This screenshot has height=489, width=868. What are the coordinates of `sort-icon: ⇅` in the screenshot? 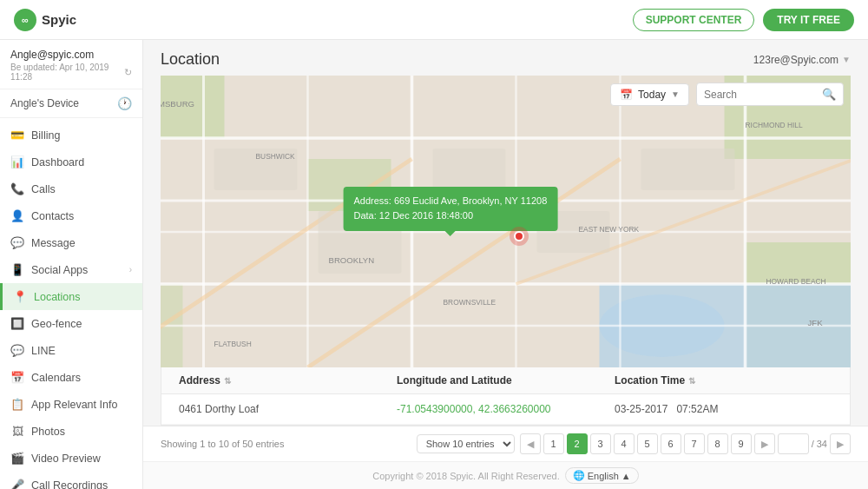 It's located at (227, 380).